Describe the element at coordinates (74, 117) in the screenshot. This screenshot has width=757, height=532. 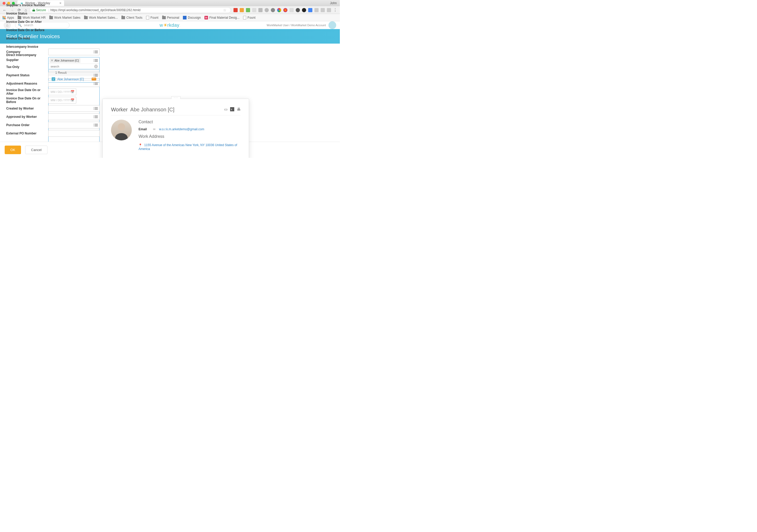
I see `input-approved-by-worker` at that location.